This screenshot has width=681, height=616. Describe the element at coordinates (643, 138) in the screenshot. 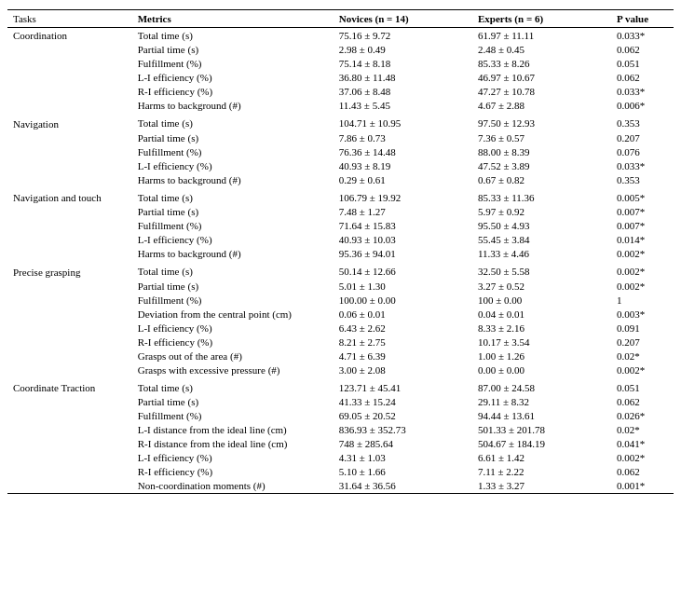

I see `pvalue-value: 0.207` at that location.